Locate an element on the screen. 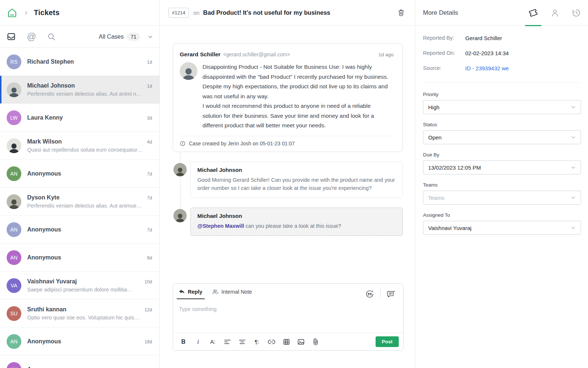 The image size is (588, 368). case-created-note: Case created by Jerin Josh on 05-01-23 0… is located at coordinates (287, 144).